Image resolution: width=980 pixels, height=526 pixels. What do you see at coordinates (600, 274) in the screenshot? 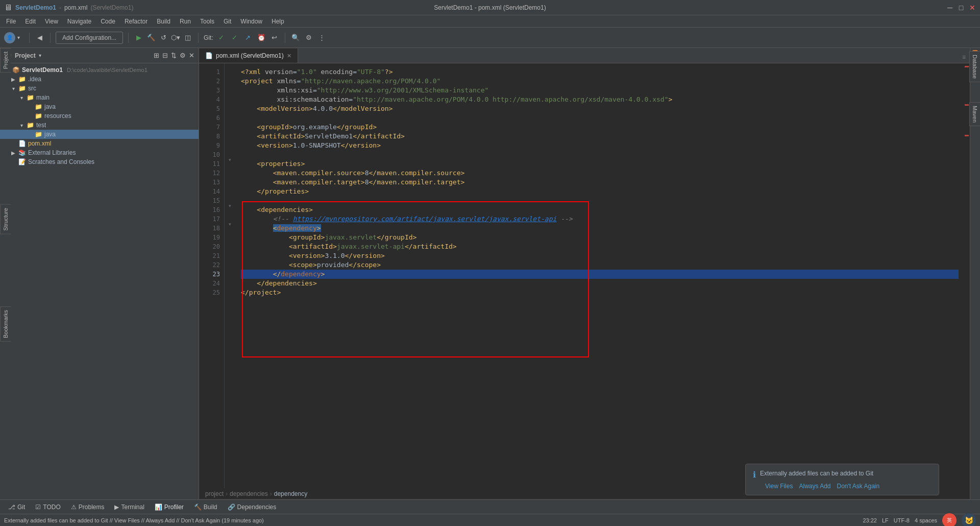
I see `code-line-23: </dependency>` at bounding box center [600, 274].